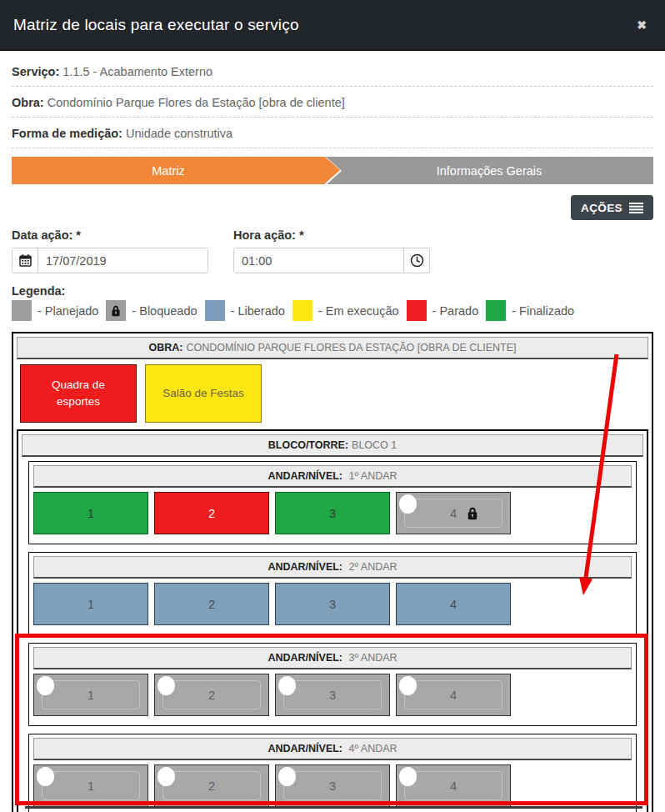 This screenshot has height=812, width=665. I want to click on close-icon: ✖, so click(642, 25).